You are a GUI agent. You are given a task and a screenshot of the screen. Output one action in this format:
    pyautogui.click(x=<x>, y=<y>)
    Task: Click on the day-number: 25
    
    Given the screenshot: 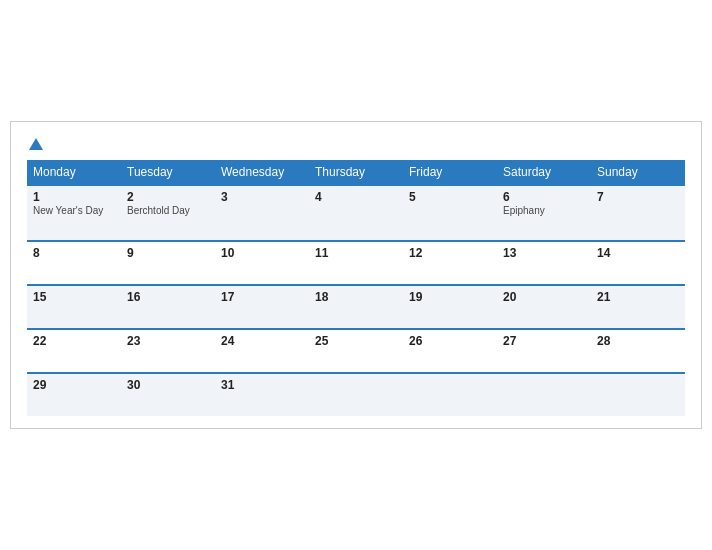 What is the action you would take?
    pyautogui.click(x=356, y=341)
    